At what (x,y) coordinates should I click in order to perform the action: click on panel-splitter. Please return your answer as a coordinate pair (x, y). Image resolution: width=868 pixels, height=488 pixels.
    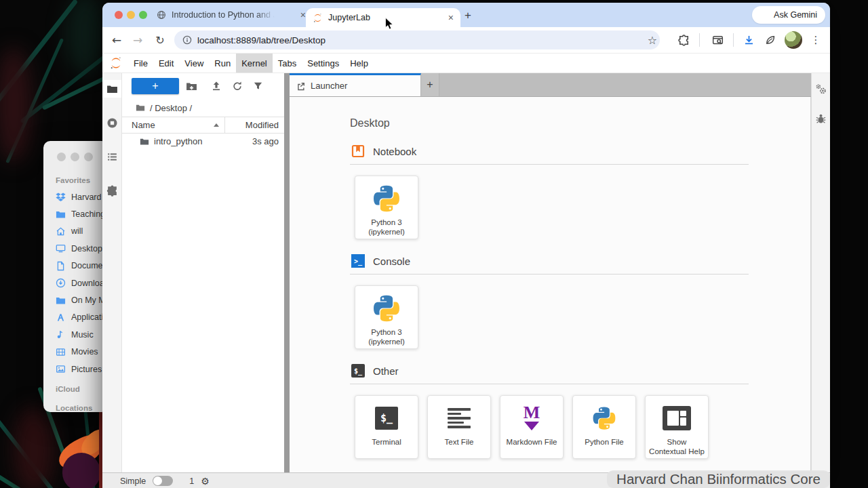
    Looking at the image, I should click on (287, 272).